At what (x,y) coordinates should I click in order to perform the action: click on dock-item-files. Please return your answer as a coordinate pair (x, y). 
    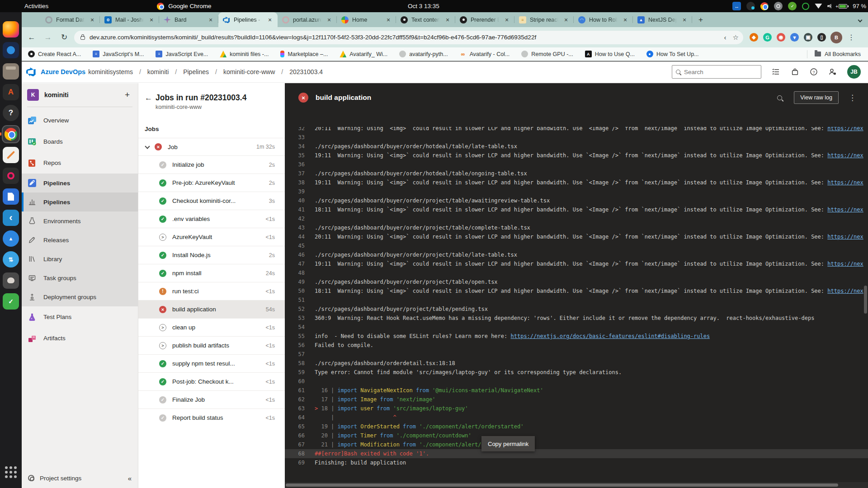
    Looking at the image, I should click on (11, 71).